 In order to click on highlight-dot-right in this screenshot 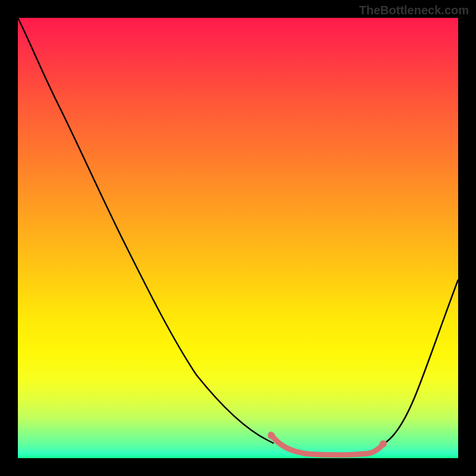, I will do `click(383, 444)`.